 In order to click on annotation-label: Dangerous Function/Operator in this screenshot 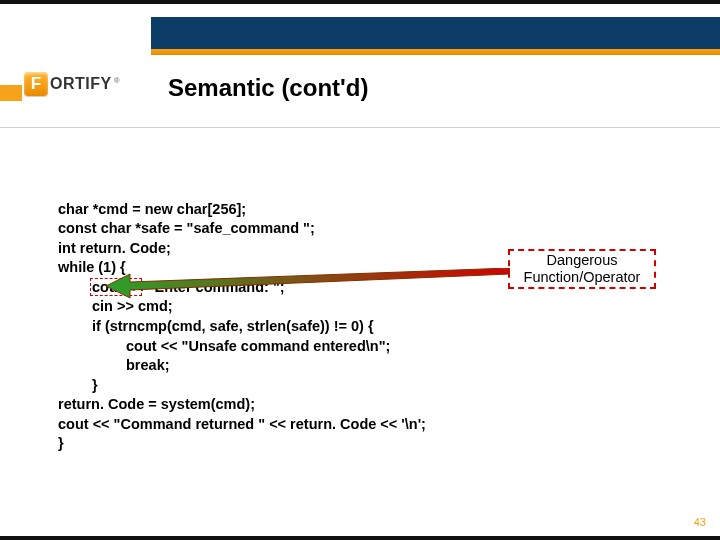, I will do `click(582, 268)`.